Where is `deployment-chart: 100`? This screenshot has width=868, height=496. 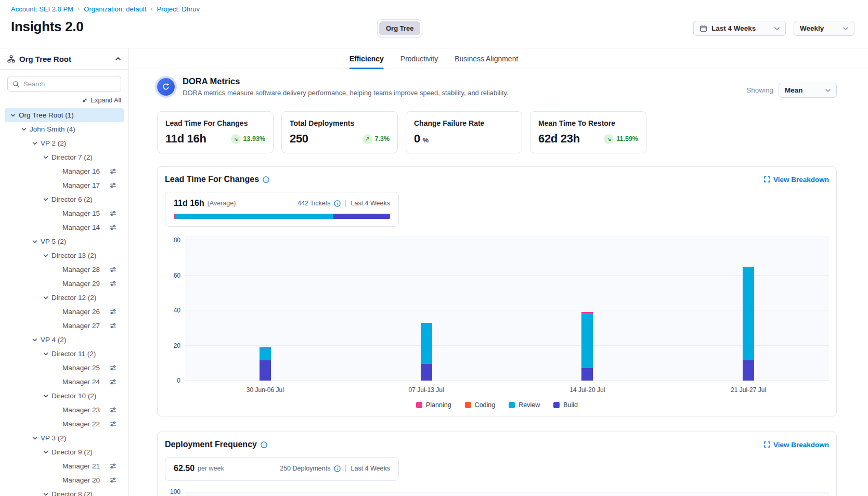 deployment-chart: 100 is located at coordinates (497, 494).